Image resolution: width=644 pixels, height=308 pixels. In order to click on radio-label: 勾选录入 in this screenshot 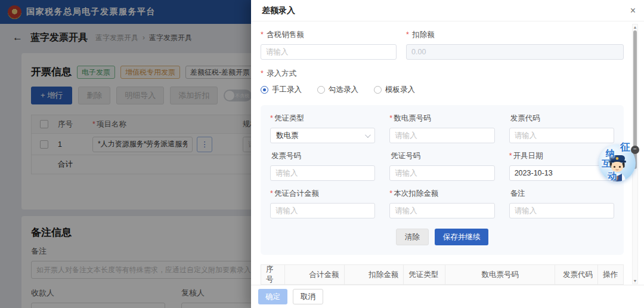, I will do `click(343, 90)`.